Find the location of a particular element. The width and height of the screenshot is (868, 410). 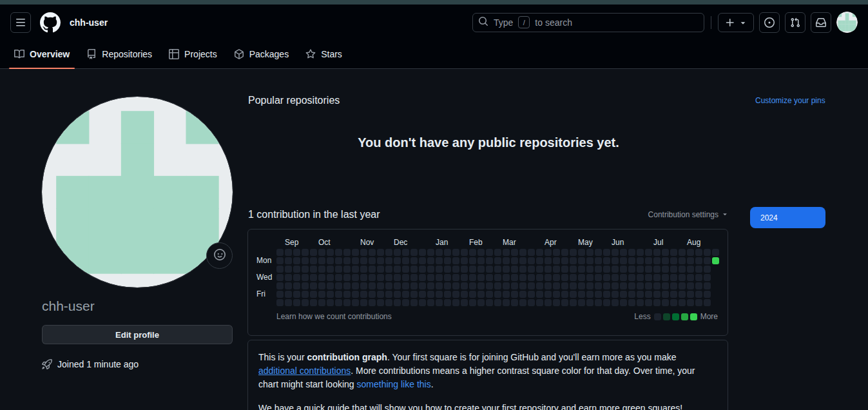

identicon-image is located at coordinates (137, 192).